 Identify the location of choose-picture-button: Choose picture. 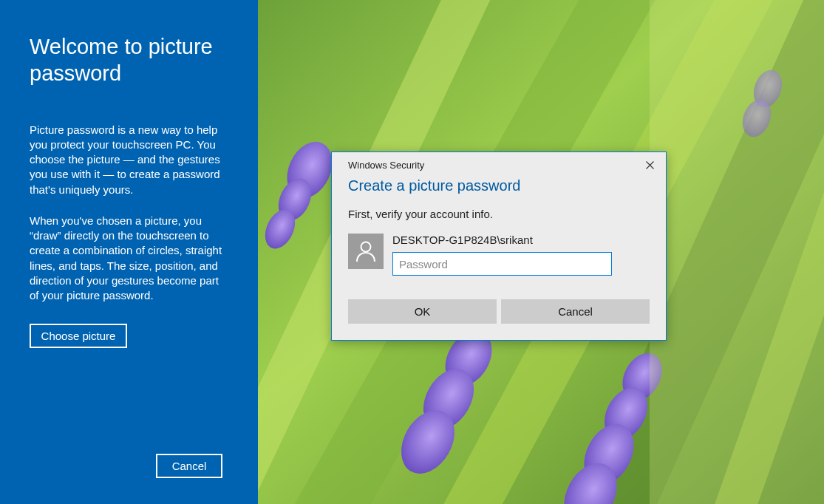
(78, 336).